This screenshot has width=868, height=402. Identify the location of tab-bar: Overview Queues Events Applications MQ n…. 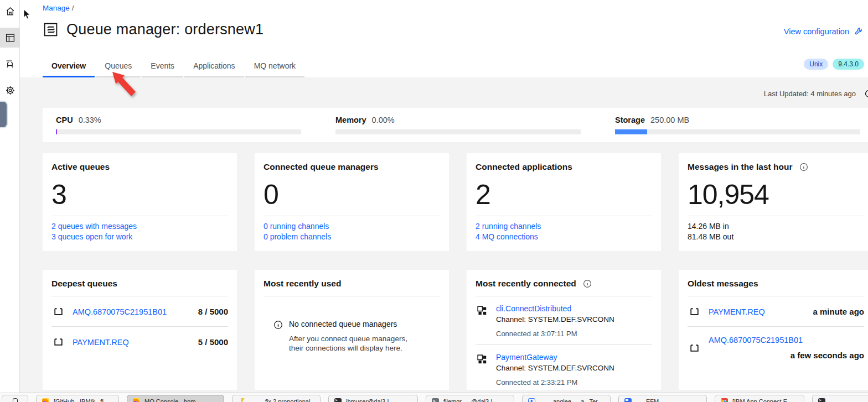
(174, 66).